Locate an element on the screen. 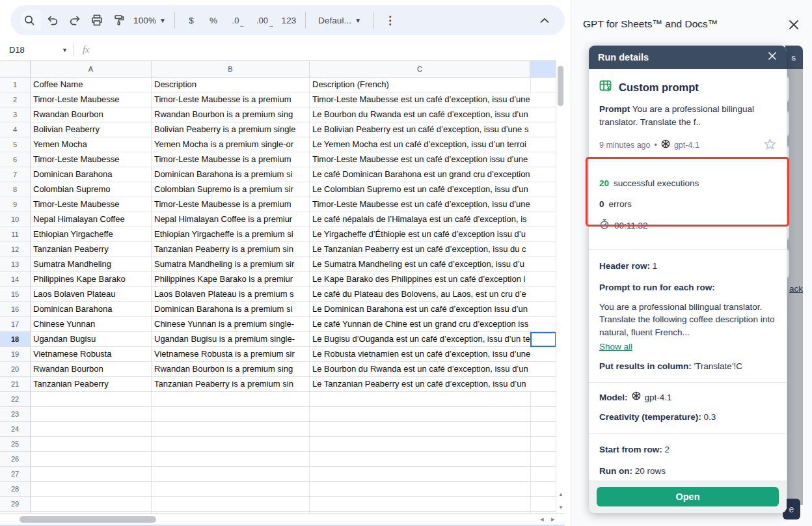 Image resolution: width=812 pixels, height=526 pixels. show-all-link: Show all is located at coordinates (616, 346).